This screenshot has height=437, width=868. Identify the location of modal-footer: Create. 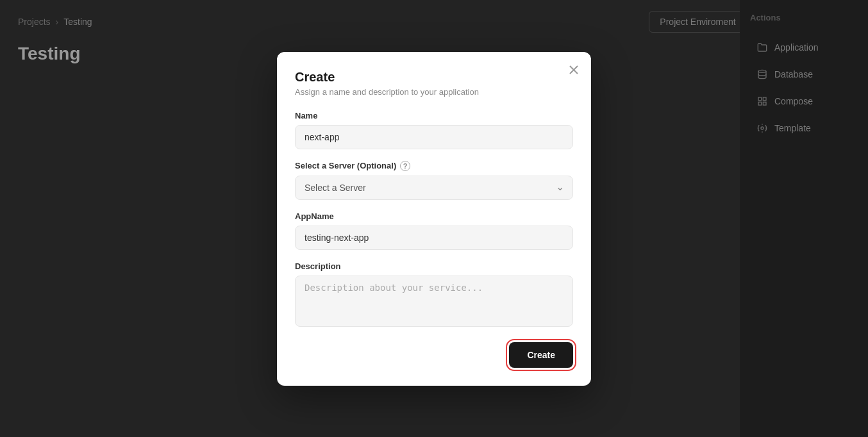
(434, 355).